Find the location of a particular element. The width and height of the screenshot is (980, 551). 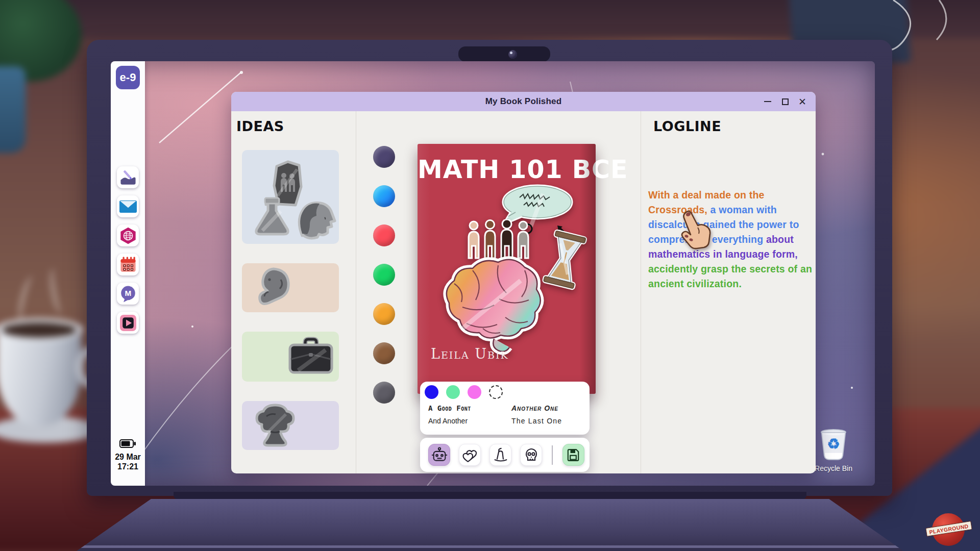

save-button is located at coordinates (574, 455).